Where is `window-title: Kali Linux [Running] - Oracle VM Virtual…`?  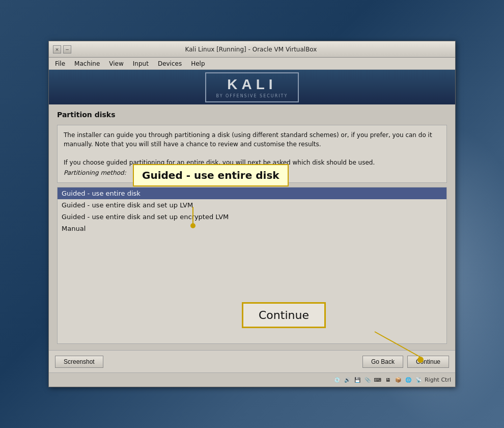 window-title: Kali Linux [Running] - Oracle VM Virtual… is located at coordinates (251, 49).